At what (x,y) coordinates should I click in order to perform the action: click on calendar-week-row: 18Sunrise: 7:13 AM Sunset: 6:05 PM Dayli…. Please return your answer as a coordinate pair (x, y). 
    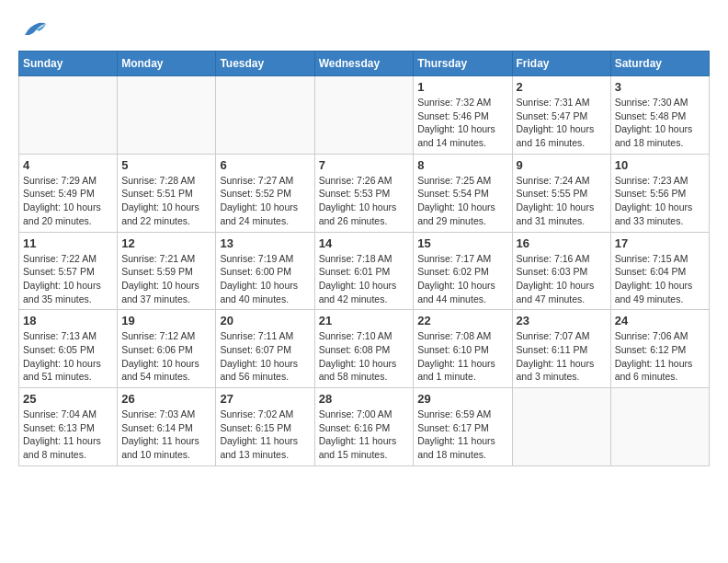
    Looking at the image, I should click on (364, 350).